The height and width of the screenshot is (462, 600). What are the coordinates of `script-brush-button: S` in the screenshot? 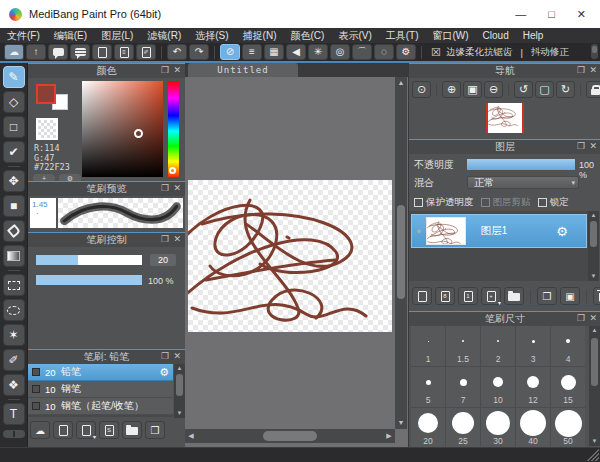 It's located at (109, 430).